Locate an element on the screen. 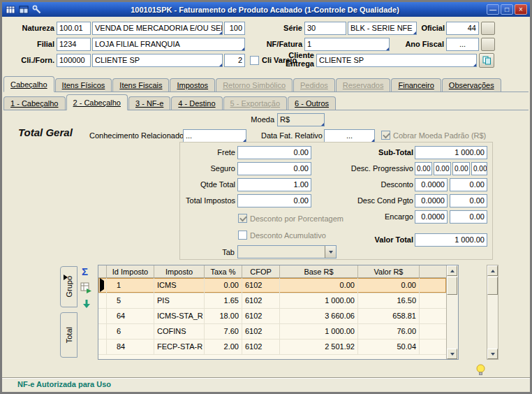 This screenshot has height=394, width=532. desc-progressivo-field-1: 0.00 is located at coordinates (423, 169).